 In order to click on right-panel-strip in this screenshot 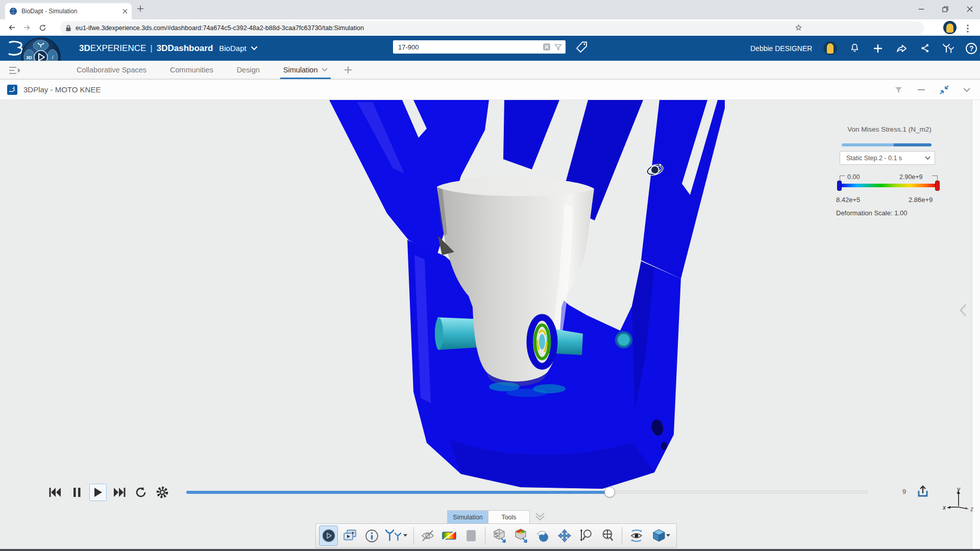, I will do `click(976, 324)`.